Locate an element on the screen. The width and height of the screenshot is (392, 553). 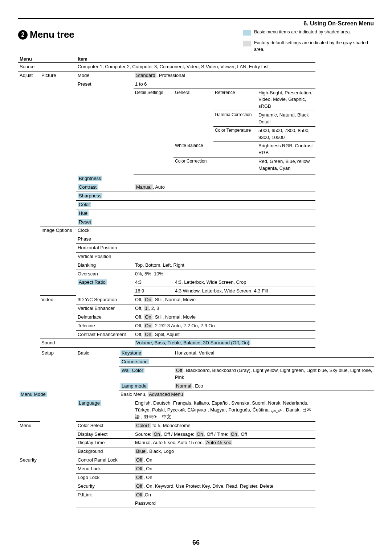
section-title: 6. Using On-Screen Menu is located at coordinates (196, 24).